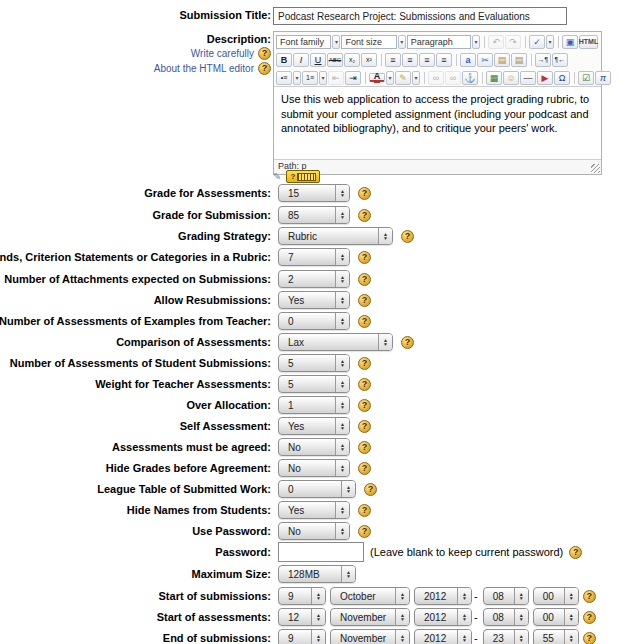  What do you see at coordinates (323, 78) in the screenshot?
I see `numbered-list-dropdown-icon: ▾` at bounding box center [323, 78].